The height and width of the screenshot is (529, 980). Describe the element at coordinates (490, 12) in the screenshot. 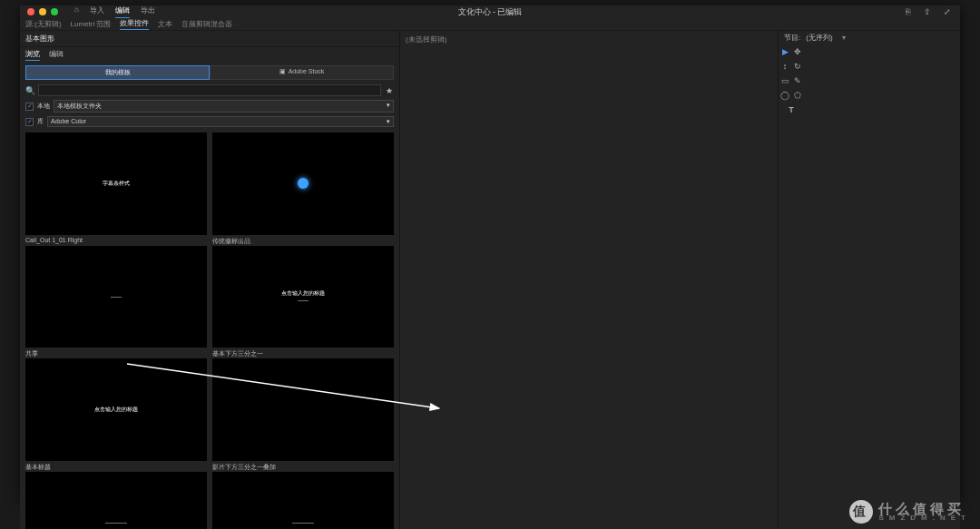

I see `window-titlebar: ⌂ 导入 编辑 导出 文化中心 - 已编辑 ⎘ ⇪ ⤢` at that location.